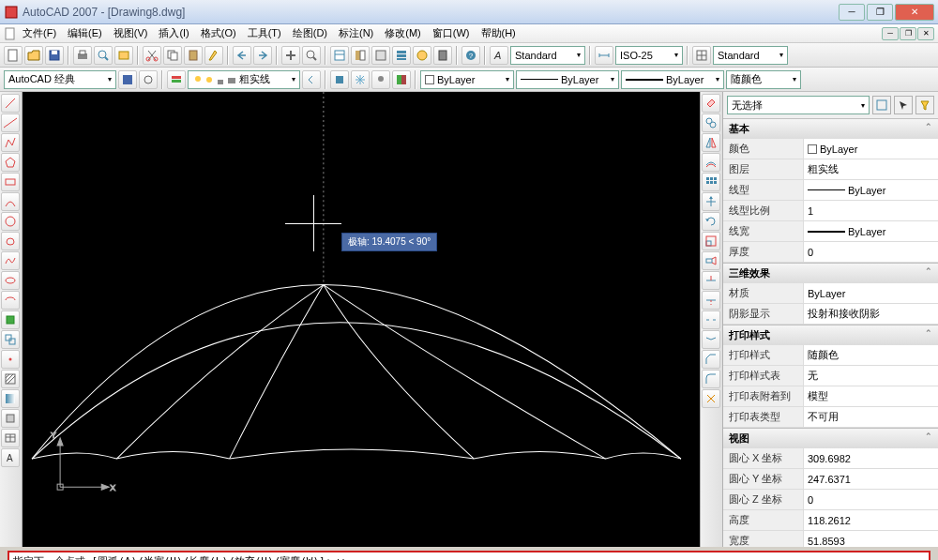  What do you see at coordinates (340, 80) in the screenshot?
I see `layer-iso-button` at bounding box center [340, 80].